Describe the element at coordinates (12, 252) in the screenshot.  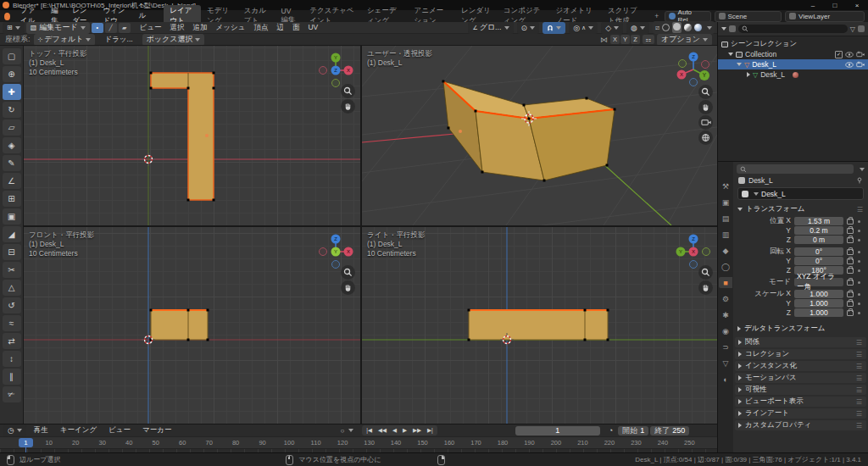
I see `tool-loop-cut: ⊟` at that location.